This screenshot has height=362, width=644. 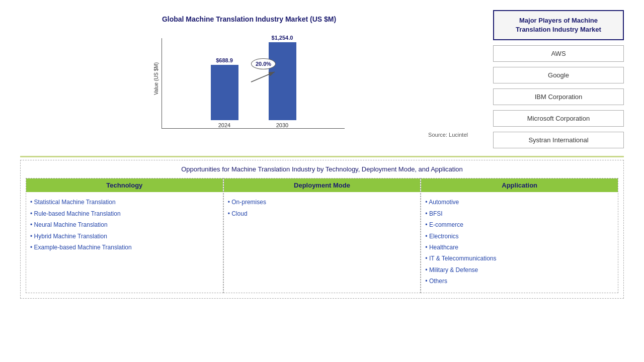 What do you see at coordinates (519, 236) in the screenshot?
I see `app-item-3: • Electronics` at bounding box center [519, 236].